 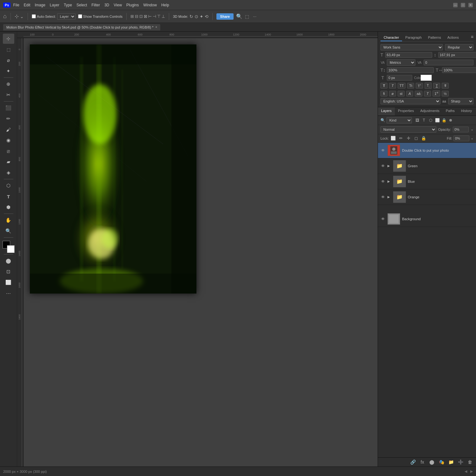 I want to click on tab-paths: Paths, so click(x=450, y=111).